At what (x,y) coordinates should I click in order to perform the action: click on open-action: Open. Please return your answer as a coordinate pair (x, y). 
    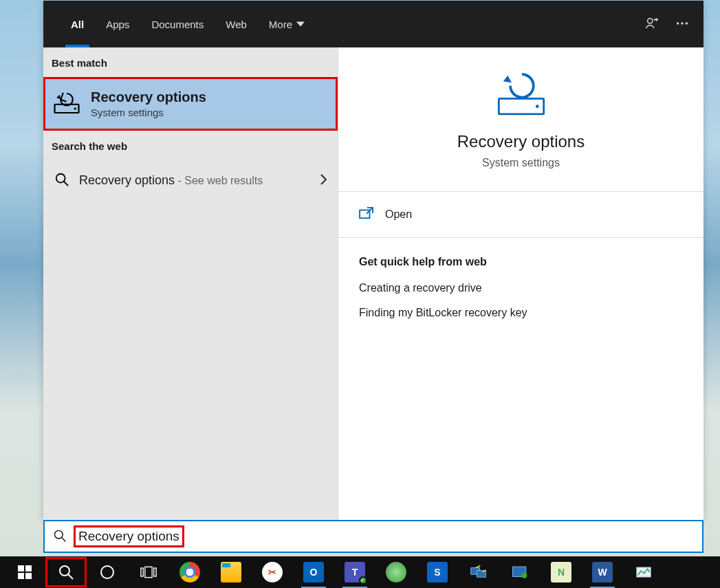
    Looking at the image, I should click on (521, 215).